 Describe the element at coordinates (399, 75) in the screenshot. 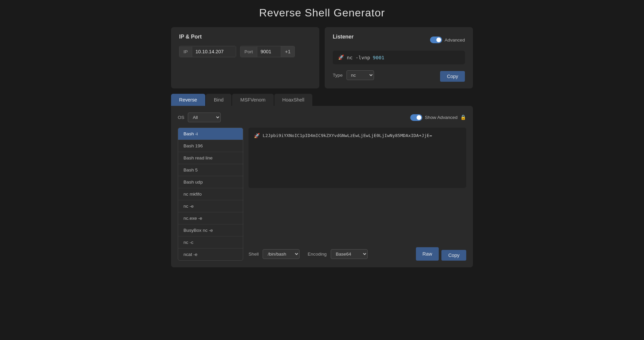

I see `type-row: Type nc ncat pwncat Copy` at that location.